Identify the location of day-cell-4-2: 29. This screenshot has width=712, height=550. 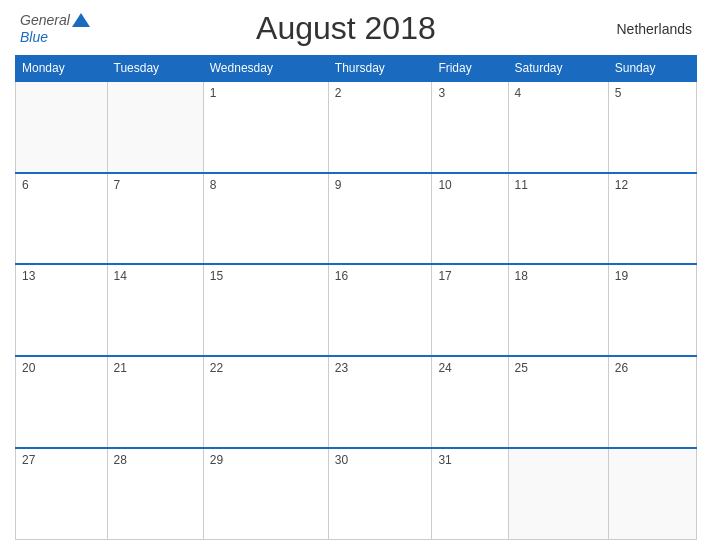
(266, 494).